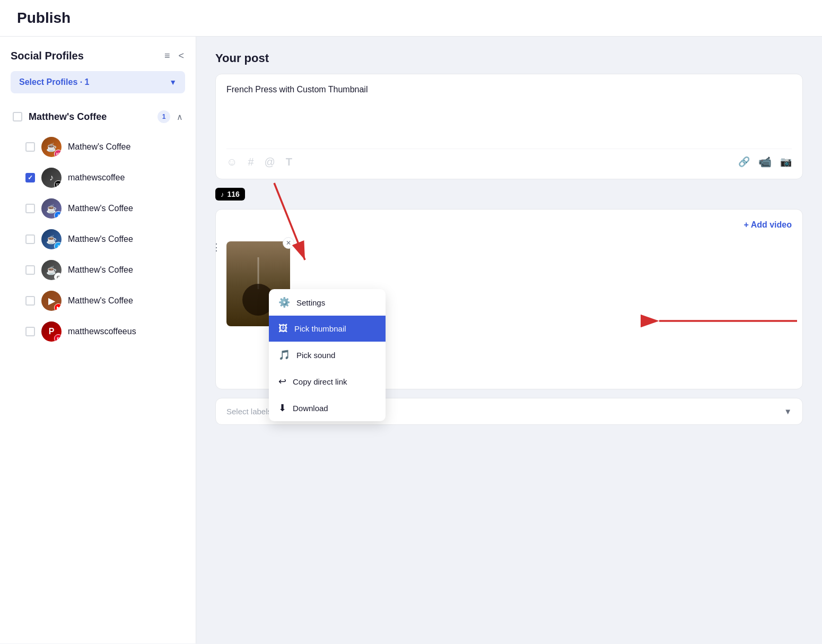  Describe the element at coordinates (102, 332) in the screenshot. I see `profile-name-7: matthewscoffeeus` at that location.